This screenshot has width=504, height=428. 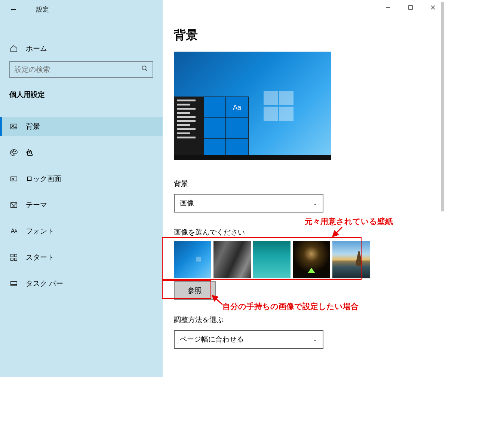 What do you see at coordinates (187, 203) in the screenshot?
I see `background-type-value: 画像` at bounding box center [187, 203].